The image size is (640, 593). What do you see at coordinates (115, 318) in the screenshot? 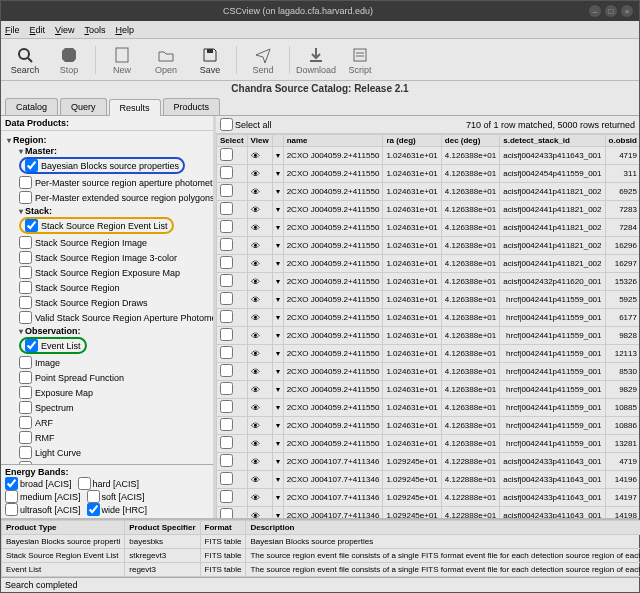
I see `tree-item: Valid Stack Source Region Aperture Photo…` at bounding box center [115, 318].